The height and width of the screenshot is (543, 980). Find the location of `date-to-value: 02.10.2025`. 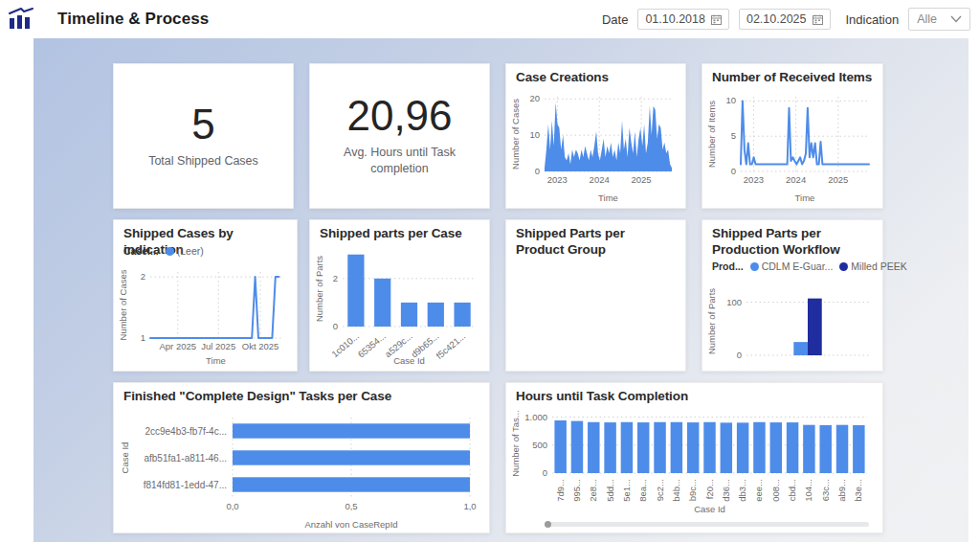

date-to-value: 02.10.2025 is located at coordinates (777, 19).